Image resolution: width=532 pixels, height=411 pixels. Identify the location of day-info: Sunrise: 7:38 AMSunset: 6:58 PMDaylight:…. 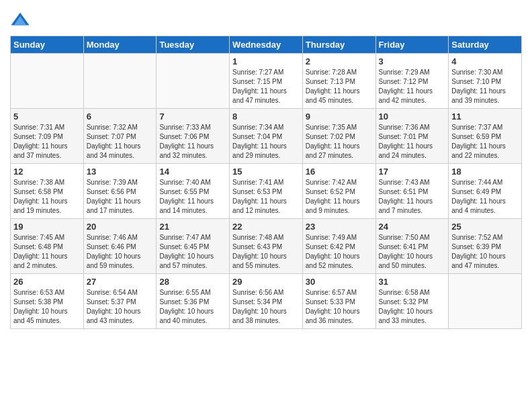
(47, 197).